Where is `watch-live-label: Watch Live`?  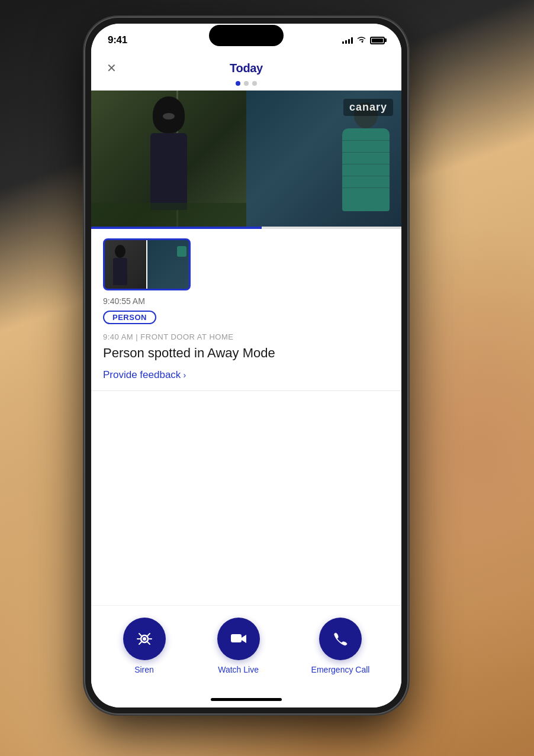
watch-live-label: Watch Live is located at coordinates (238, 670).